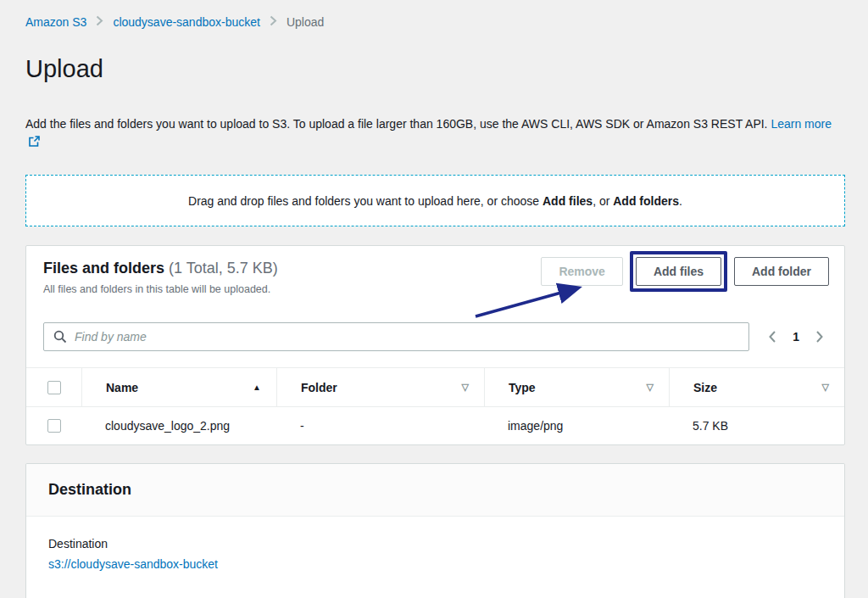 This screenshot has width=868, height=598. I want to click on breadcrumb: Amazon S3 cloudysave-sandbox-bucket Uplo…, so click(436, 22).